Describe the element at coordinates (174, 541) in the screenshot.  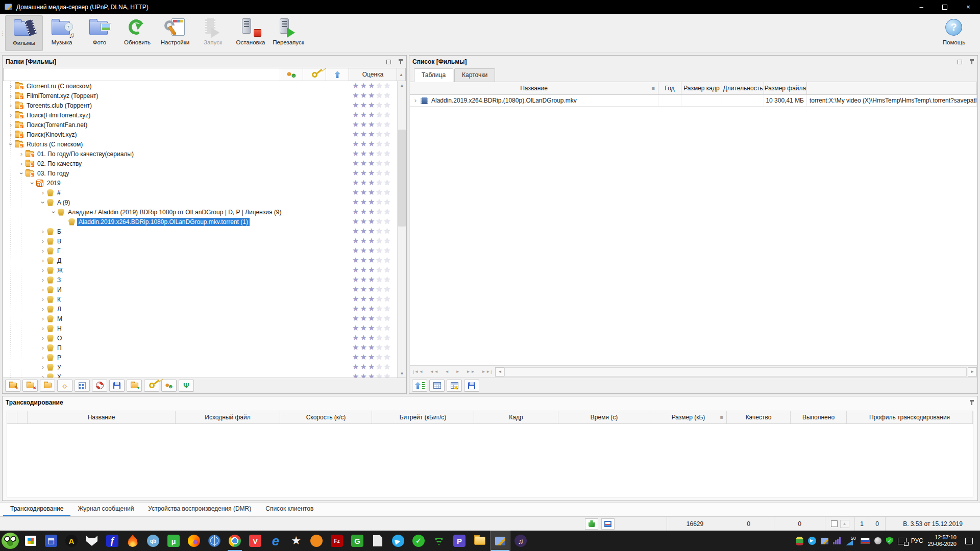
I see `utorrent-icon: µ` at that location.